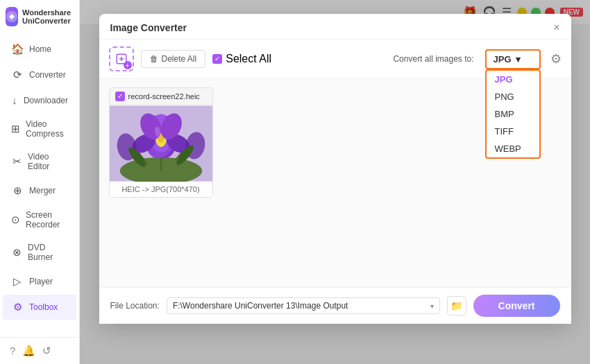 Image resolution: width=590 pixels, height=364 pixels. What do you see at coordinates (40, 49) in the screenshot?
I see `sidebar-item-home: 🏠 Home` at bounding box center [40, 49].